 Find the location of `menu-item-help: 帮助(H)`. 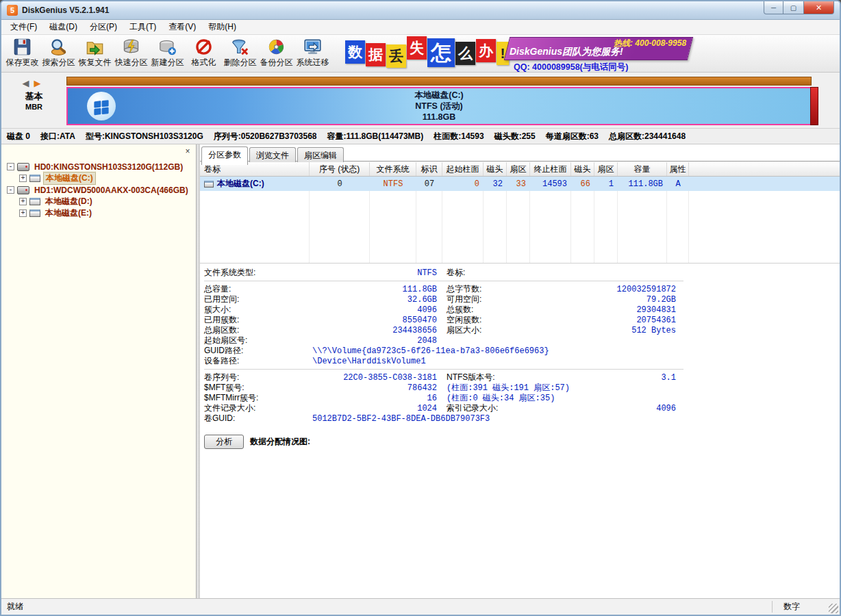

menu-item-help: 帮助(H) is located at coordinates (222, 27).